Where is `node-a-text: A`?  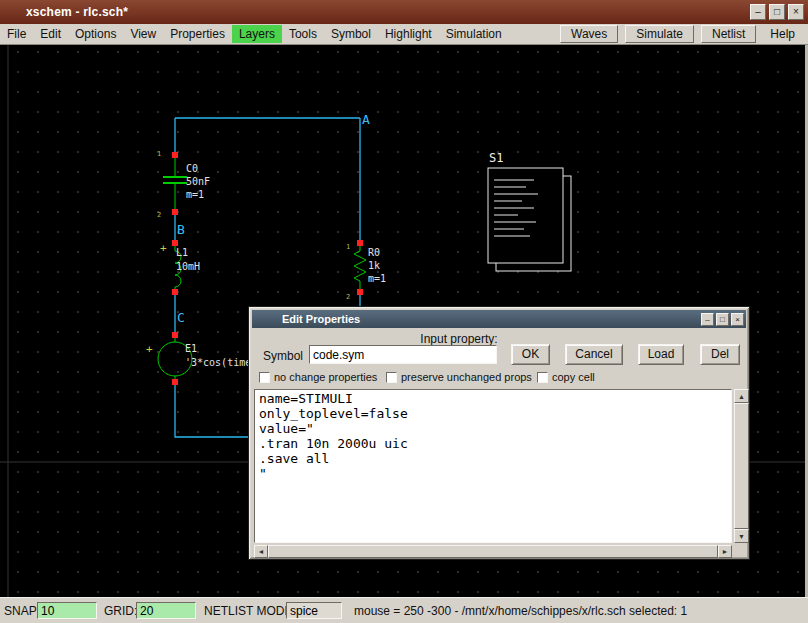 node-a-text: A is located at coordinates (366, 120).